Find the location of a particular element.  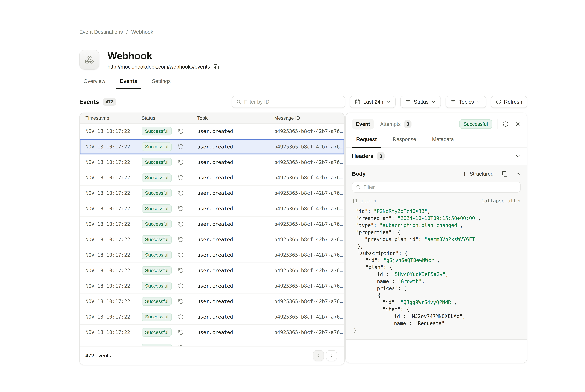

panel-top-bar: Event Attempts 3 Successful is located at coordinates (436, 121).